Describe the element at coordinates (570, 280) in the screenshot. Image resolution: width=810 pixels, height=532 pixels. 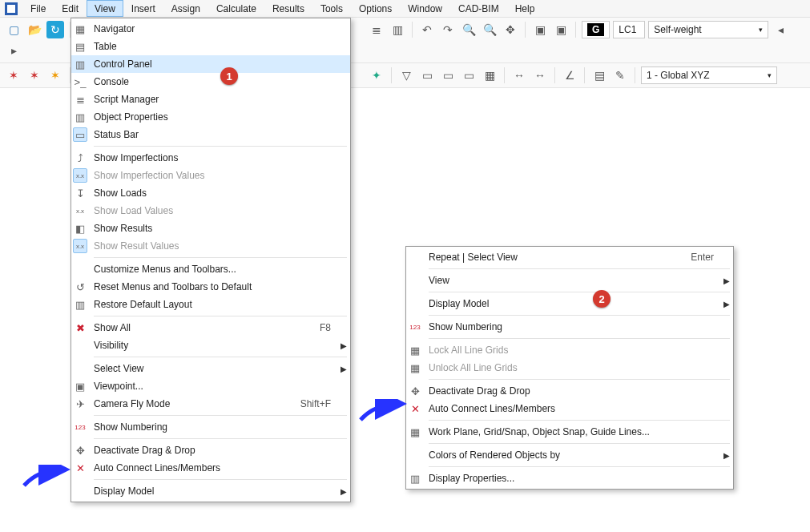
I see `ctx-menu-view: View▶` at that location.